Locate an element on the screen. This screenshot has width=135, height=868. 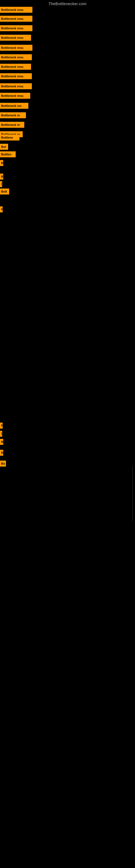
bar-row-17: Bottlen is located at coordinates (8, 155).